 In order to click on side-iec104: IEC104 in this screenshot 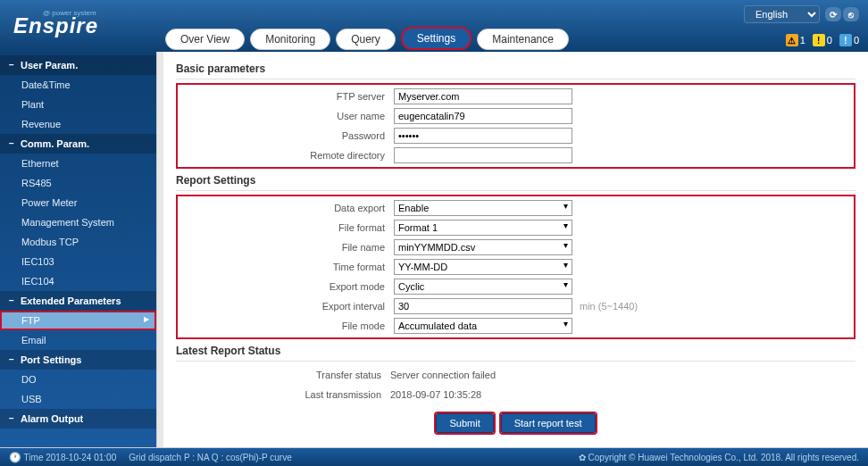, I will do `click(79, 281)`.